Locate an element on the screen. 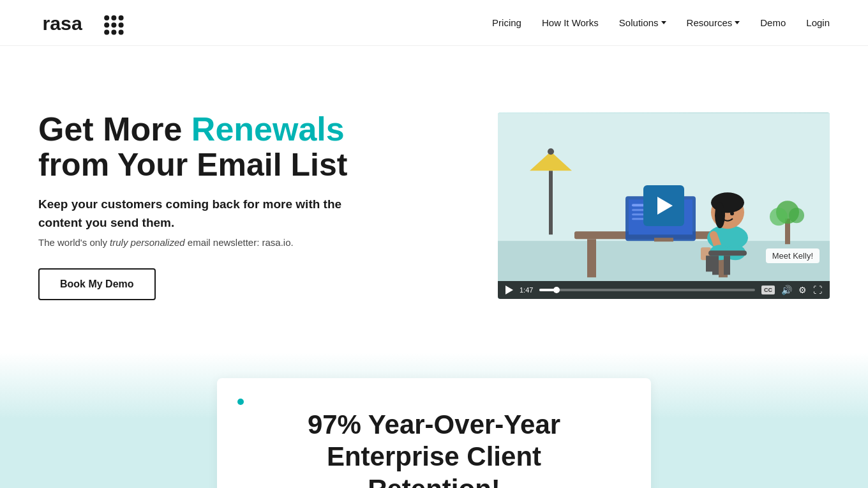 Image resolution: width=868 pixels, height=488 pixels. settings-icon: ⚙ is located at coordinates (803, 290).